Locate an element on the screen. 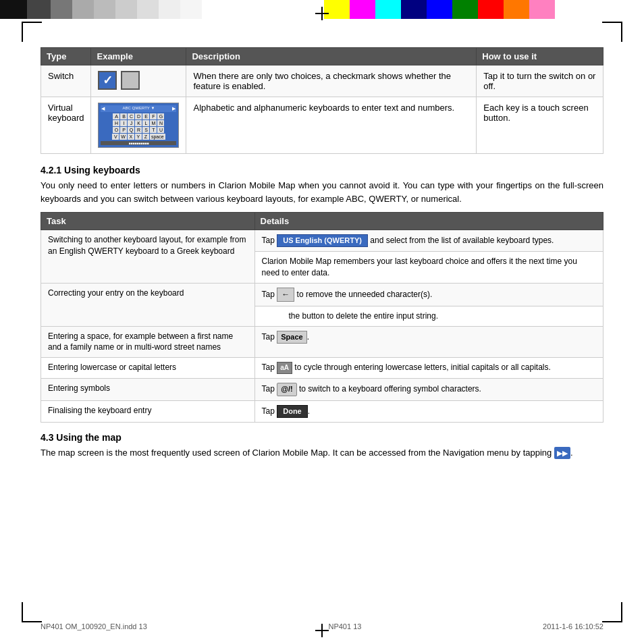 This screenshot has height=644, width=644. symbols-button: @/! is located at coordinates (286, 389).